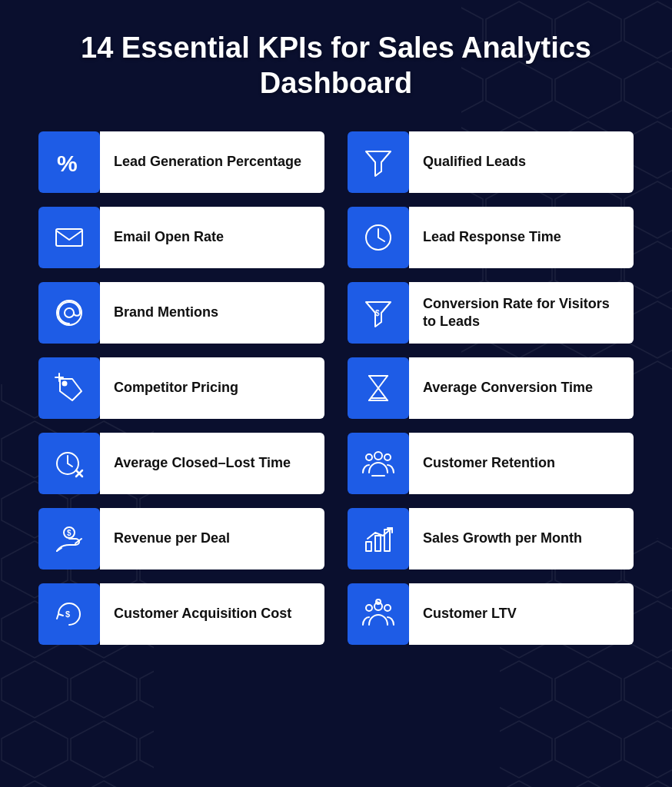 Image resolution: width=672 pixels, height=787 pixels. What do you see at coordinates (212, 463) in the screenshot?
I see `kpi-label-box-average-closed-lost-time: Average Closed–Lost Time` at bounding box center [212, 463].